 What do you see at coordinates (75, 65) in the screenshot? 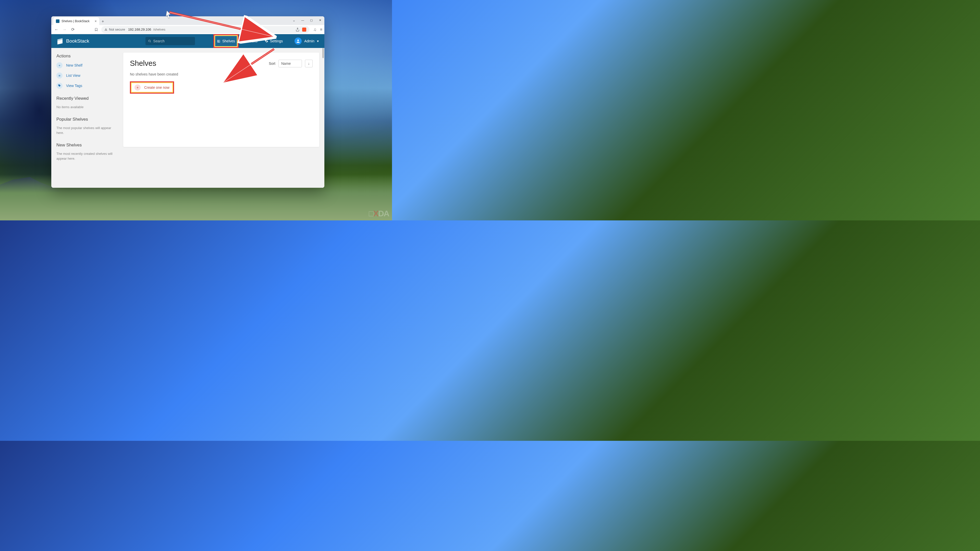
I see `action-new-shelf-label: New Shelf` at bounding box center [75, 65].